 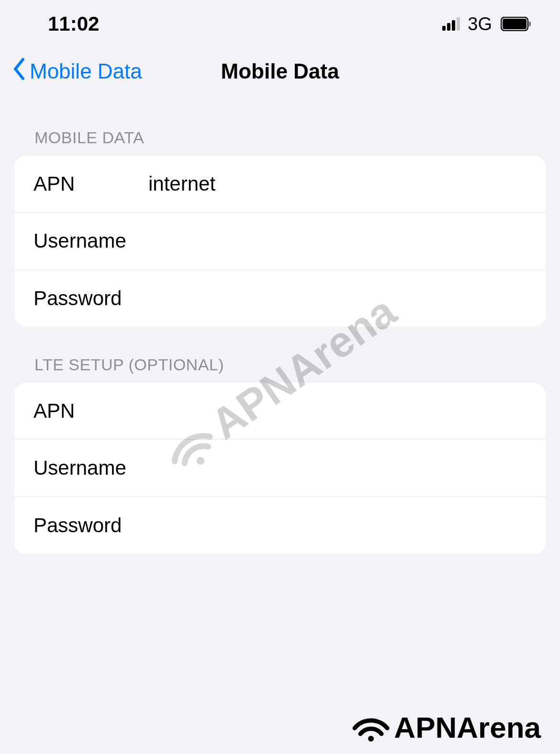 I want to click on watermark-bottom: APNArena, so click(x=446, y=727).